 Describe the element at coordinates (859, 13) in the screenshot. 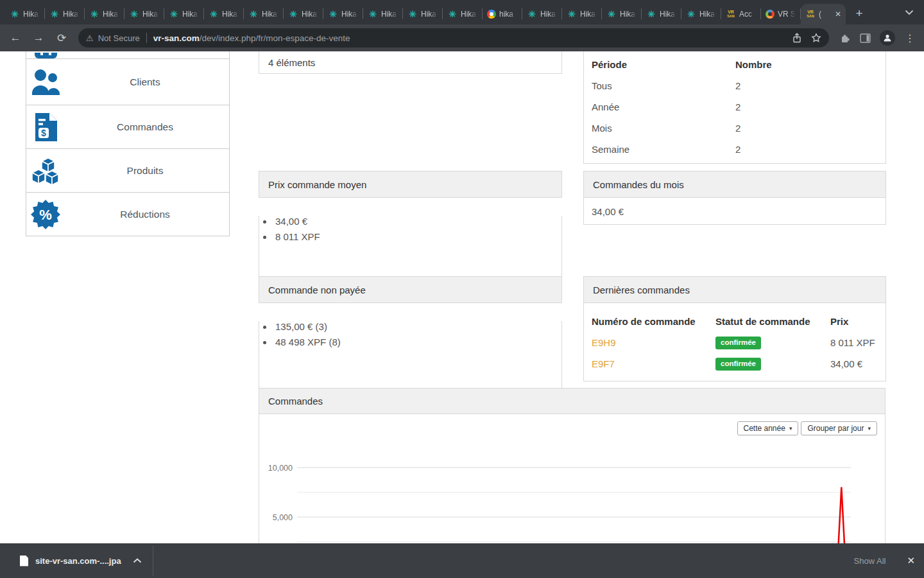

I see `new-tab-button: +` at that location.